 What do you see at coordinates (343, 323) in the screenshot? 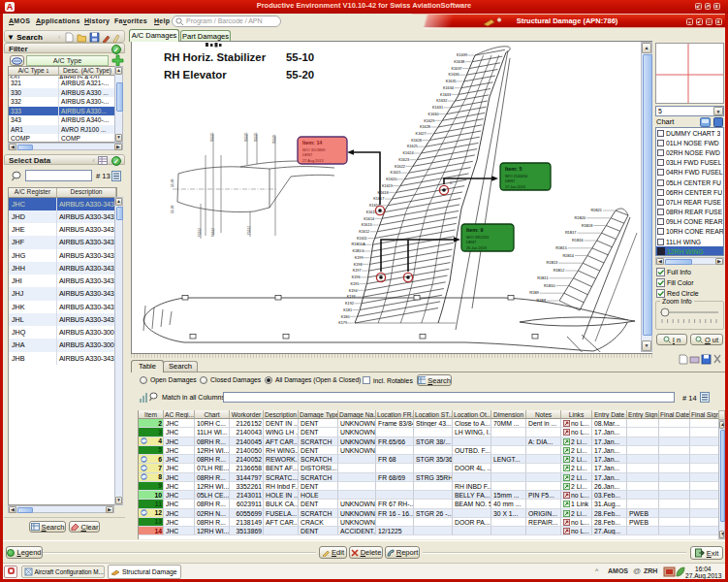
I see `svg-text: K179` at bounding box center [343, 323].